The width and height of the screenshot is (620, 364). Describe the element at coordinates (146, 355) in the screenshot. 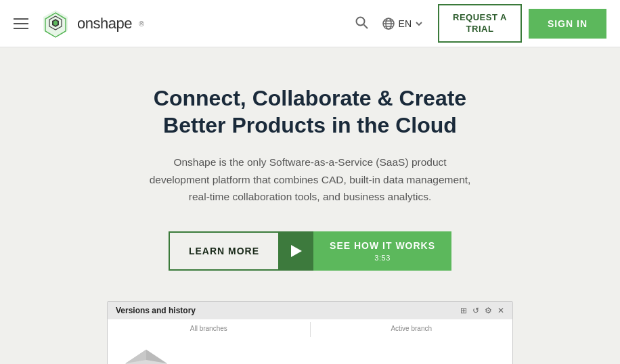

I see `3d-model-svg` at that location.